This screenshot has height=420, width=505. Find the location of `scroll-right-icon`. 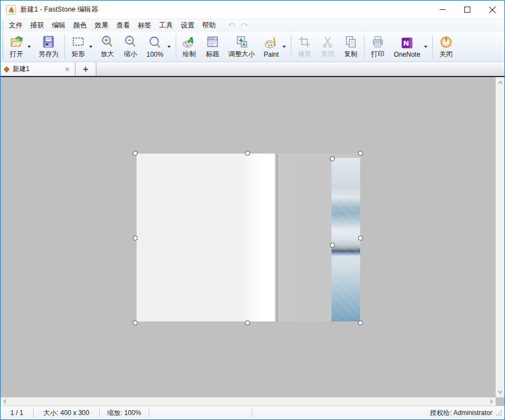

scroll-right-icon is located at coordinates (491, 402).